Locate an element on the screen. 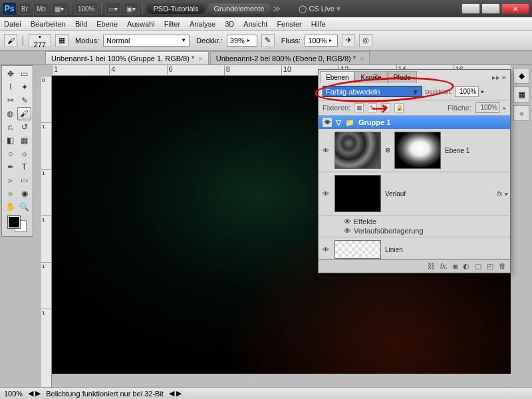 The height and width of the screenshot is (399, 532). bridge-button: Br is located at coordinates (25, 9).